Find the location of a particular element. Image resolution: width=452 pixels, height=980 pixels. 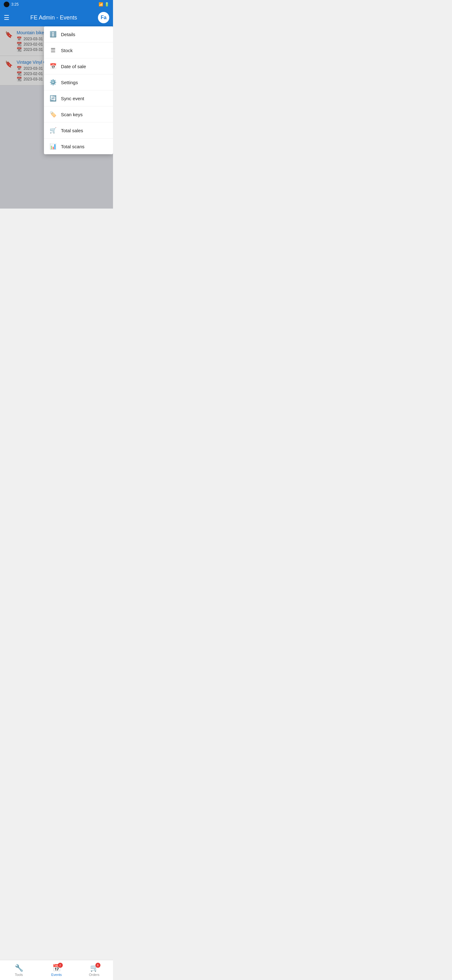

wifi-icon: 📶 is located at coordinates (101, 5).